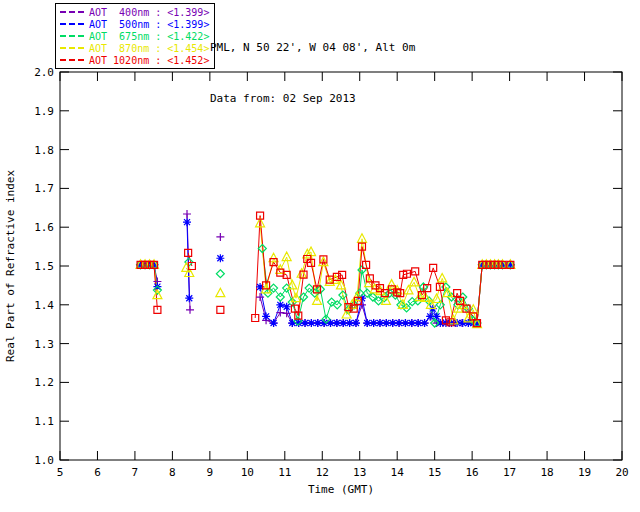  What do you see at coordinates (360, 472) in the screenshot?
I see `x-tick-label: 13` at bounding box center [360, 472].